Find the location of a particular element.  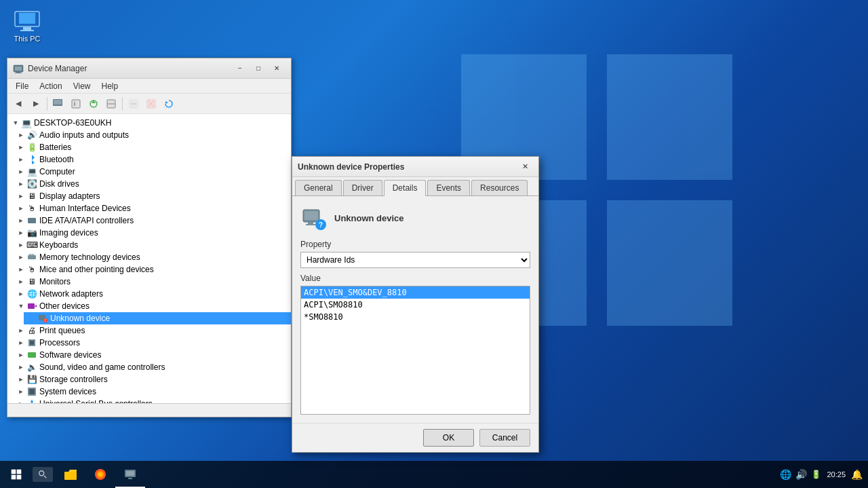

print-icon: 🖨 is located at coordinates (32, 331).